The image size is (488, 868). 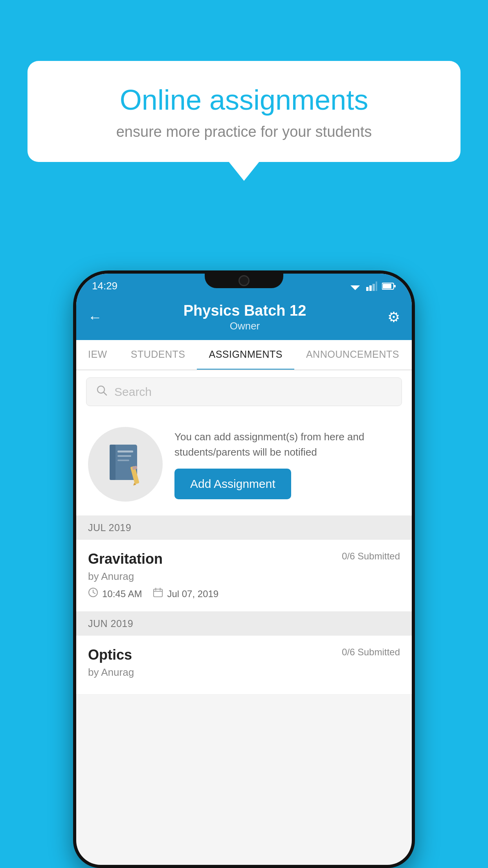 I want to click on tab-announcements: ANNOUNCEMENTS, so click(x=353, y=355).